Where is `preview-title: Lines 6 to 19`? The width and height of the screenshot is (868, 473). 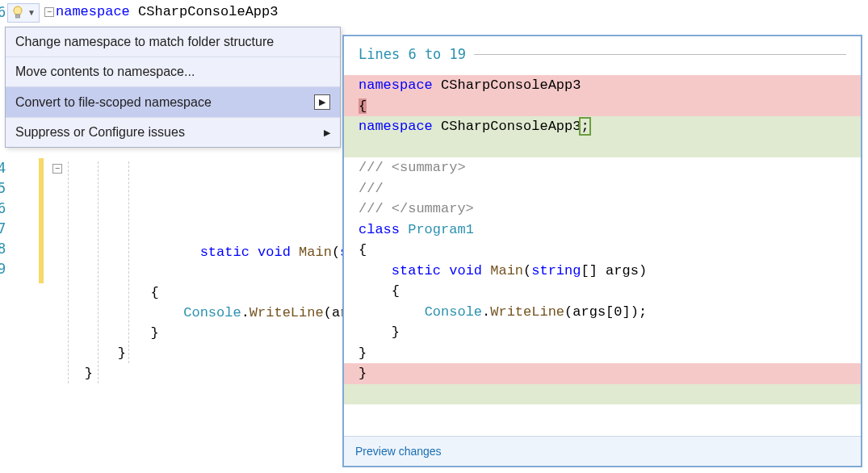
preview-title: Lines 6 to 19 is located at coordinates (412, 54).